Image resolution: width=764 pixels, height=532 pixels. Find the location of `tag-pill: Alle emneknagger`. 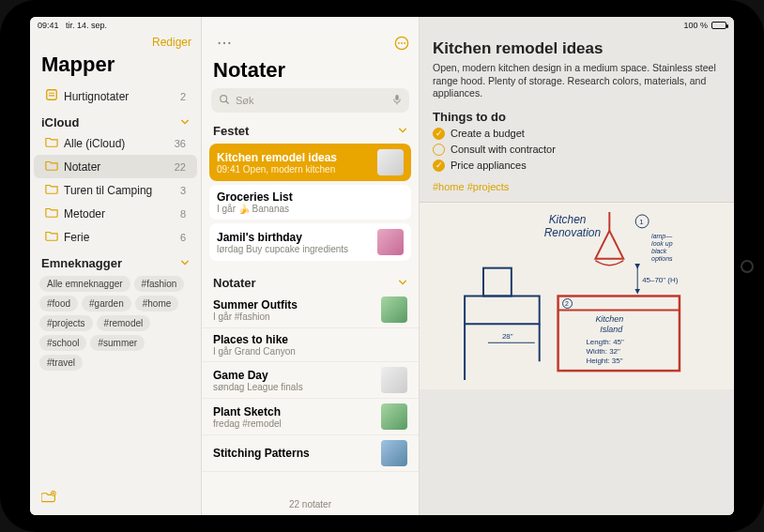

tag-pill: Alle emneknagger is located at coordinates (84, 283).